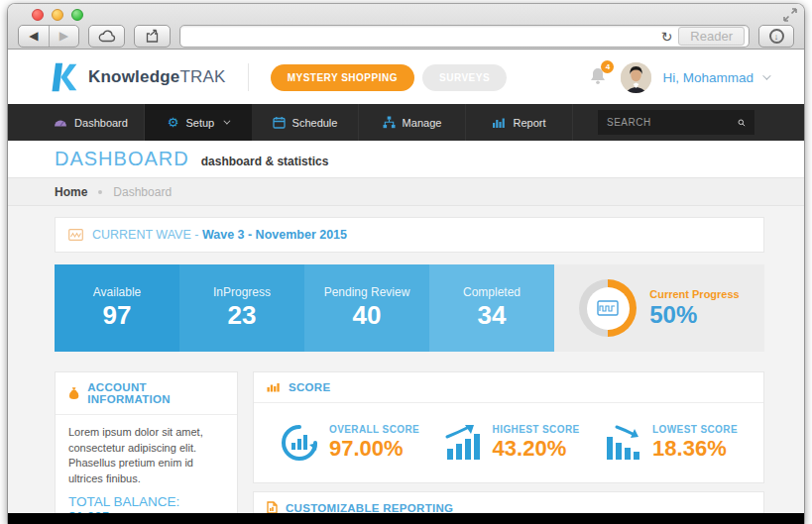 This screenshot has width=812, height=524. I want to click on metric-lowest-score: LOWEST SCORE 18.36%, so click(670, 443).